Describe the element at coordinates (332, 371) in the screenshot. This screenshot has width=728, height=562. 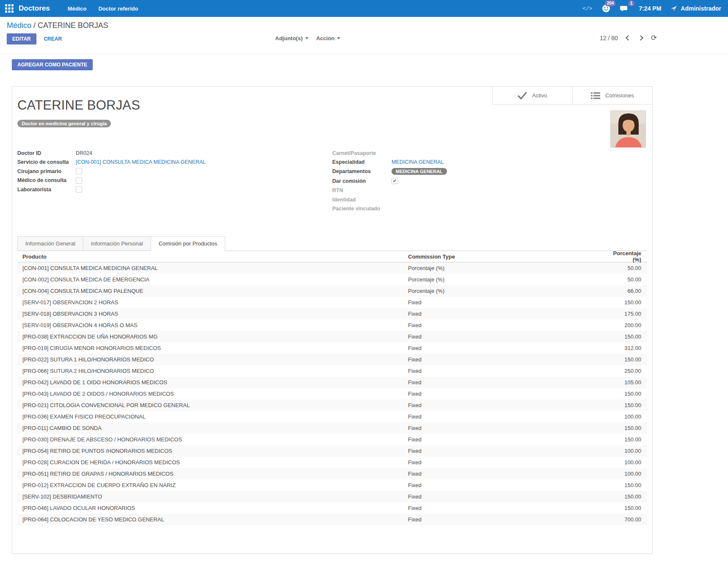
I see `table-row: [PRO-066] SUTURA 2 HILO/HONORARIOS MEDIC…` at that location.